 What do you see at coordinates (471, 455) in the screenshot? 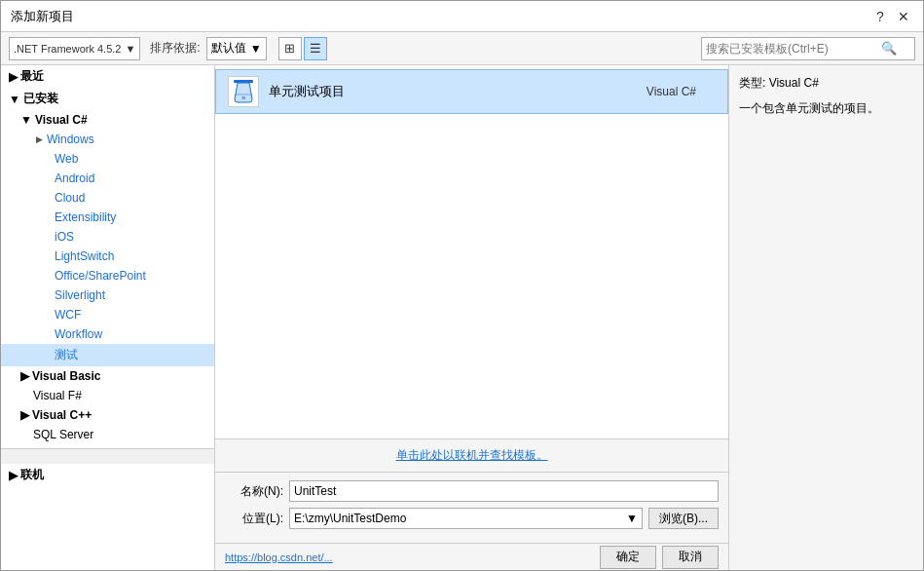
I see `find-online-bar: 单击此处以联机并查找模板。` at bounding box center [471, 455].